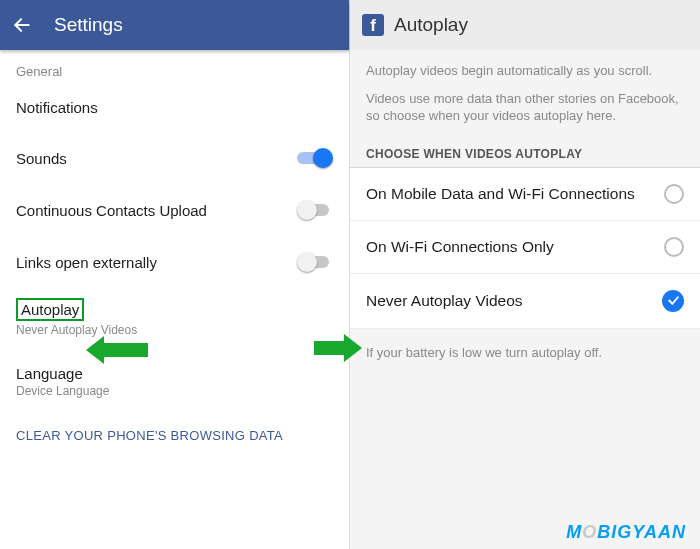  I want to click on label-links-external: Links open externally, so click(86, 262).